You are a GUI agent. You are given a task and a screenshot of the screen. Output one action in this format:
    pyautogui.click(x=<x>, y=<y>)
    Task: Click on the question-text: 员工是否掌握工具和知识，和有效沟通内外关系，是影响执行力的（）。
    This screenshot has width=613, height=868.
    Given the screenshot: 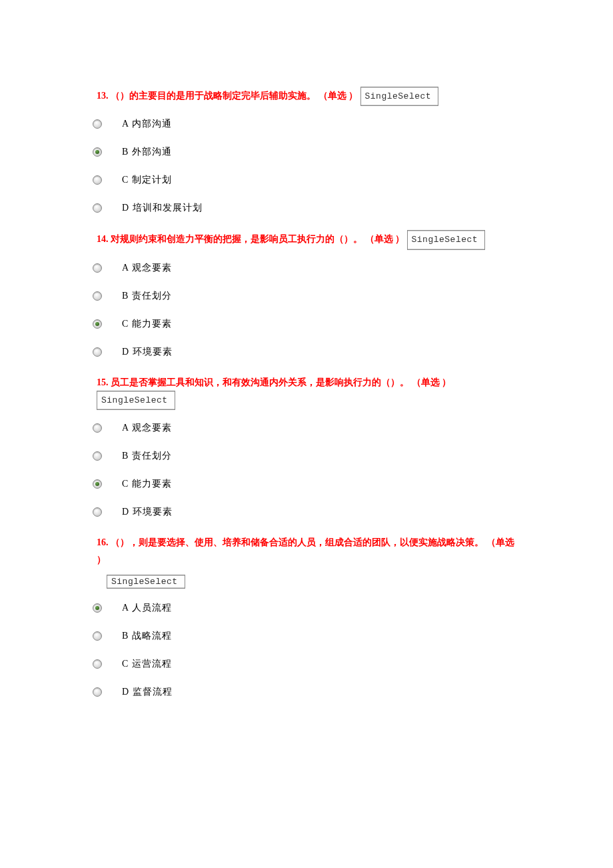 What is the action you would take?
    pyautogui.click(x=260, y=383)
    